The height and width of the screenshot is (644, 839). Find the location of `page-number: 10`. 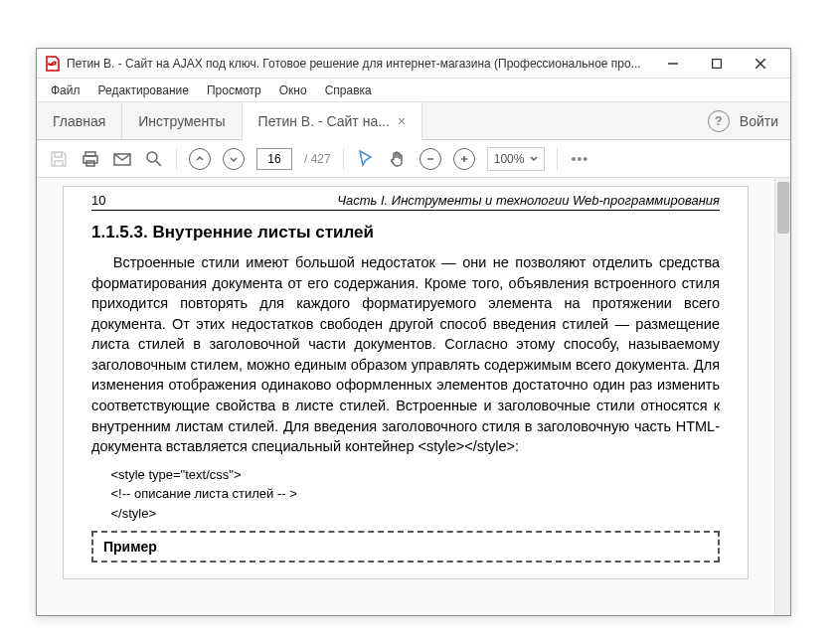

page-number: 10 is located at coordinates (98, 201).